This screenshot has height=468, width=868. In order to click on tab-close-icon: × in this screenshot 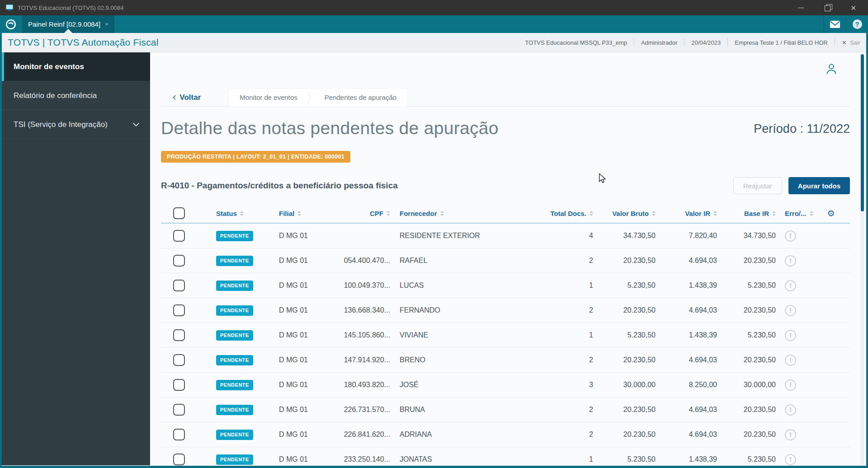, I will do `click(107, 24)`.